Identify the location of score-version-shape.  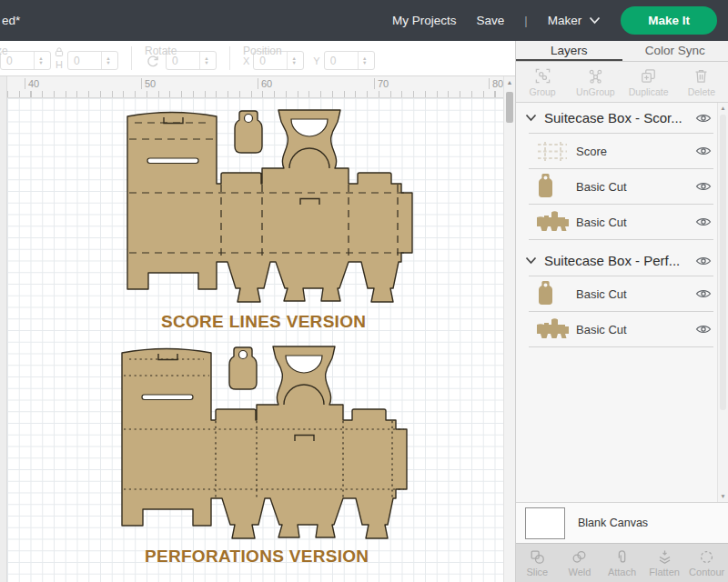
(269, 206).